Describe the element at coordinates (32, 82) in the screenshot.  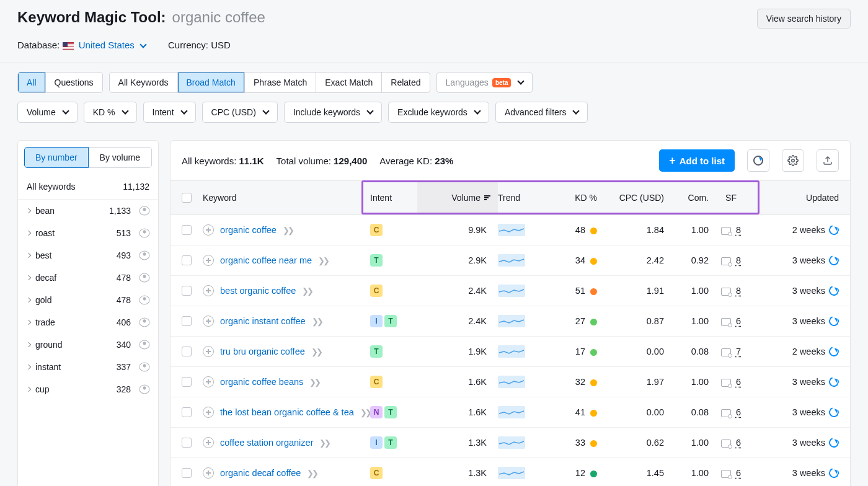
I see `tab-all: All` at that location.